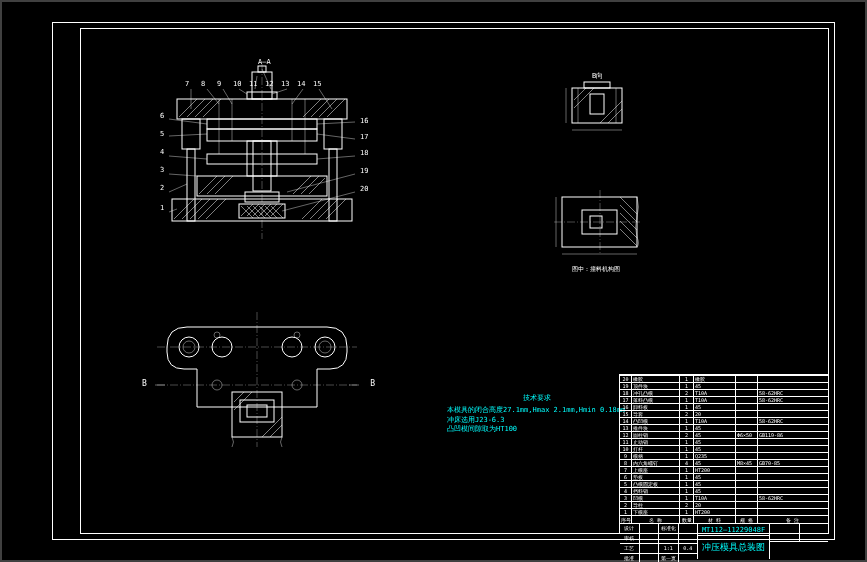 This screenshot has height=562, width=867. What do you see at coordinates (372, 384) in the screenshot?
I see `section-arrow-right: B` at bounding box center [372, 384].